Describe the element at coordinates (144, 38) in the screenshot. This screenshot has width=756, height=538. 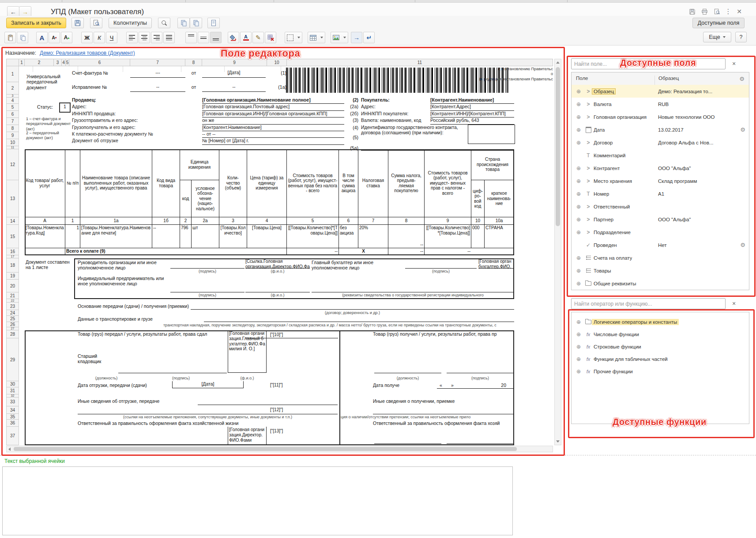
I see `align-center-icon` at that location.